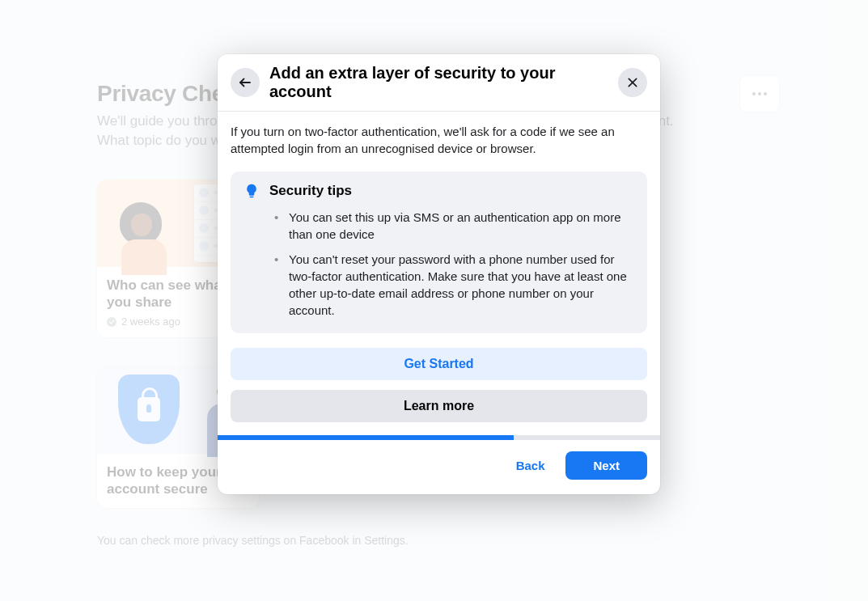  I want to click on arrow-left-icon, so click(245, 83).